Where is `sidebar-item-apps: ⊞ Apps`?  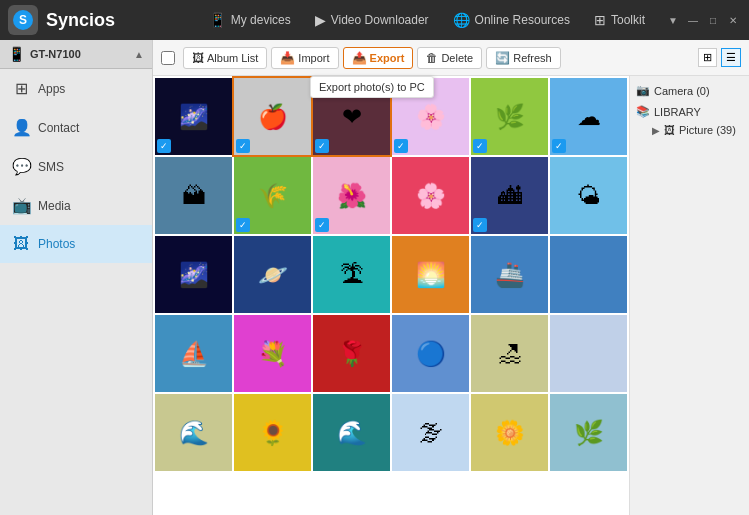
sidebar-item-apps: ⊞ Apps is located at coordinates (76, 88).